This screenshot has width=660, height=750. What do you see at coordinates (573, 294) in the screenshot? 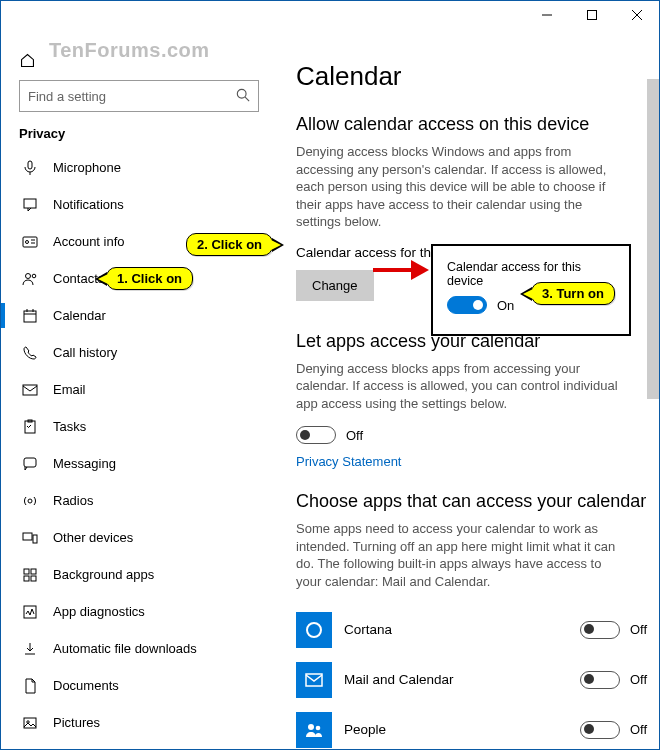
I see `callout-3: 3. Turn on` at bounding box center [573, 294].